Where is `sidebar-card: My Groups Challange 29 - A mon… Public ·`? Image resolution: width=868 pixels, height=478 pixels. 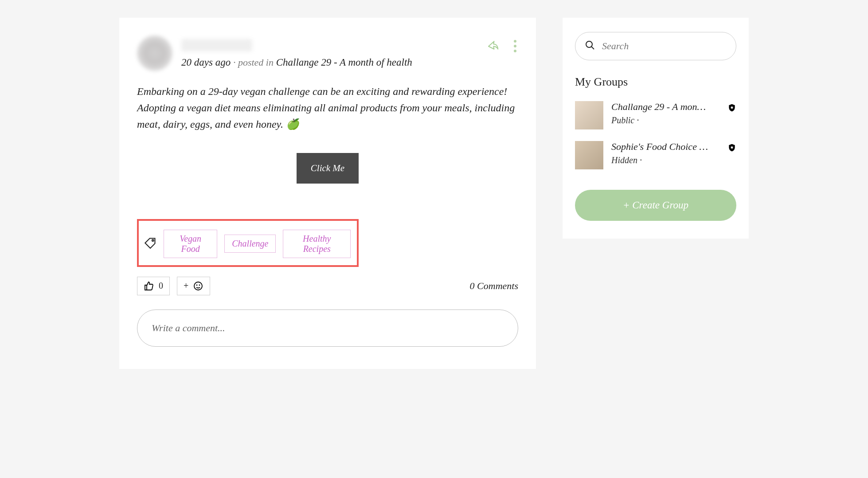 sidebar-card: My Groups Challange 29 - A mon… Public · is located at coordinates (656, 128).